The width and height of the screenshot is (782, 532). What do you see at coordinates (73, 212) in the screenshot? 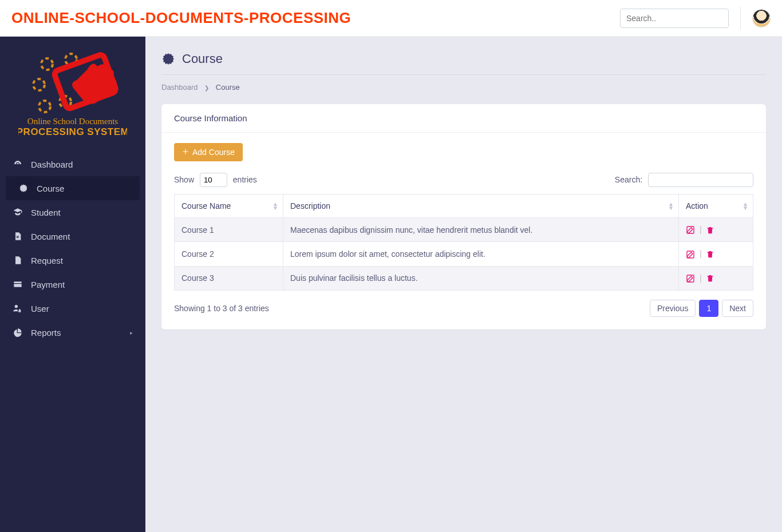
I see `sidebar-item-student: Student` at bounding box center [73, 212].